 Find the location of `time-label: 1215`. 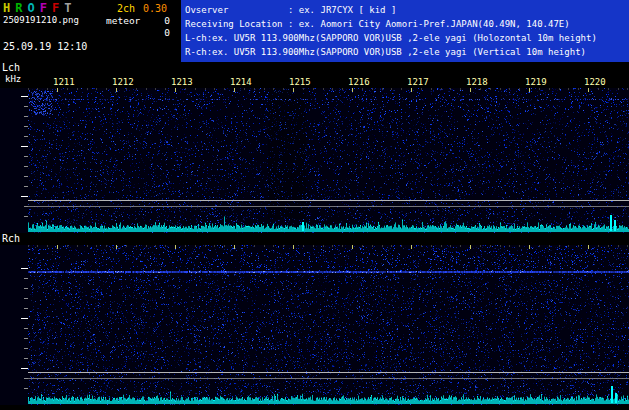

time-label: 1215 is located at coordinates (300, 82).